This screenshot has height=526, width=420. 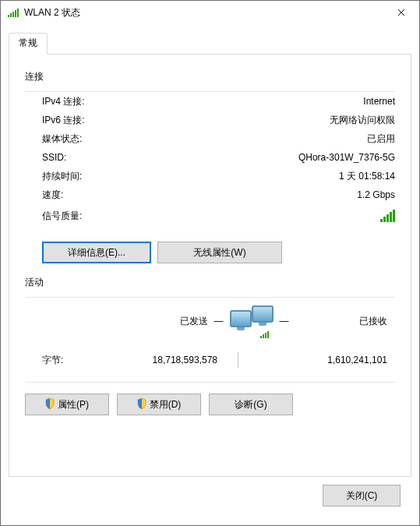 I want to click on diagnose-button: 诊断(G), so click(x=251, y=404).